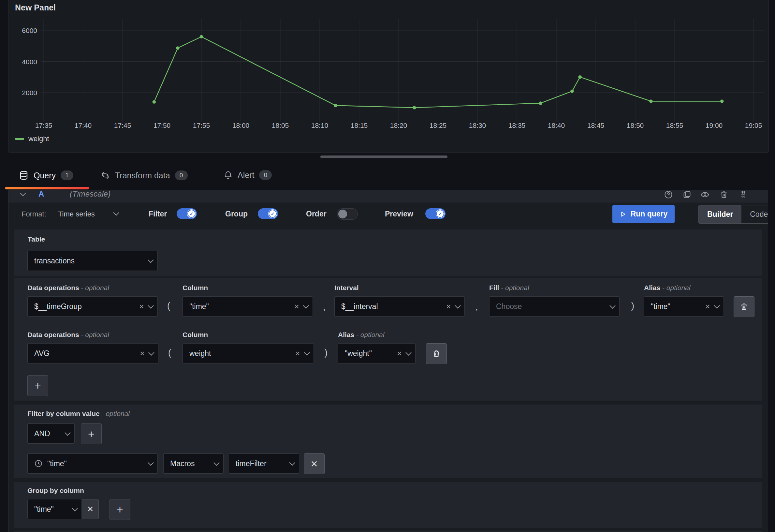 The height and width of the screenshot is (532, 775). What do you see at coordinates (347, 214) in the screenshot?
I see `order-toggle` at bounding box center [347, 214].